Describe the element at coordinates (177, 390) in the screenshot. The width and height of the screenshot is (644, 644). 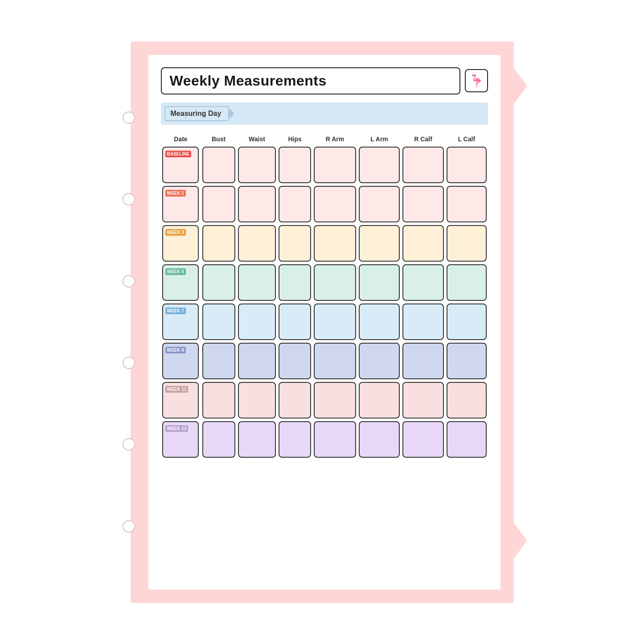
I see `row-label-6: WEEK 11` at that location.